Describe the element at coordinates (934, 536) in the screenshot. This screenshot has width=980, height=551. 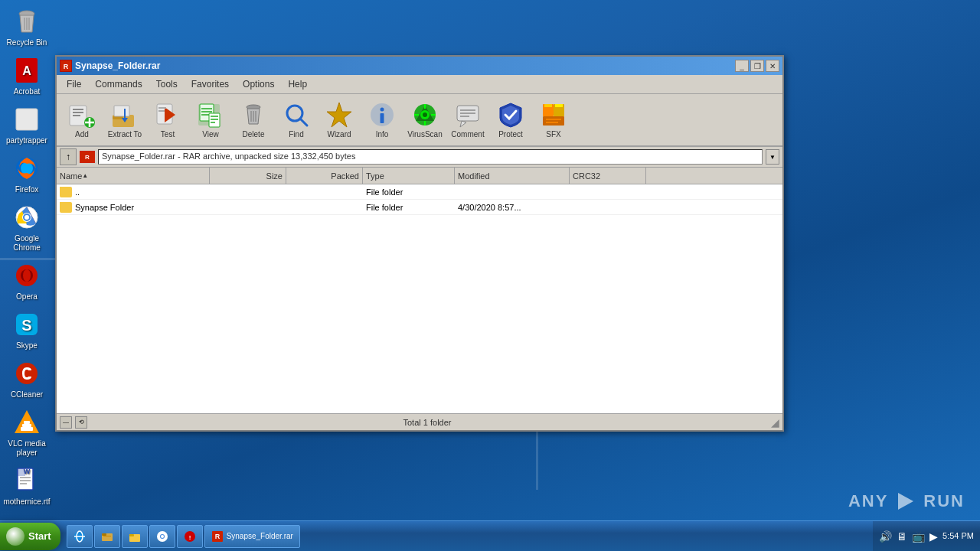
I see `arrow-icon: ▶` at that location.